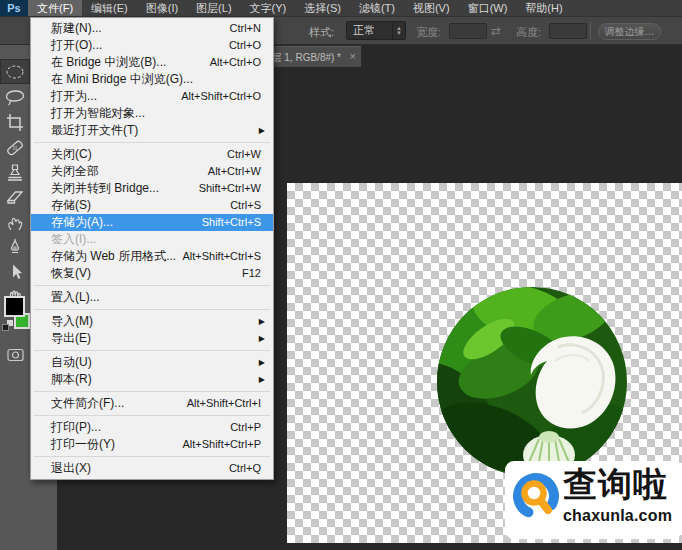 The image size is (682, 550). What do you see at coordinates (214, 8) in the screenshot?
I see `menubar-item-layer: 图层(L)` at bounding box center [214, 8].